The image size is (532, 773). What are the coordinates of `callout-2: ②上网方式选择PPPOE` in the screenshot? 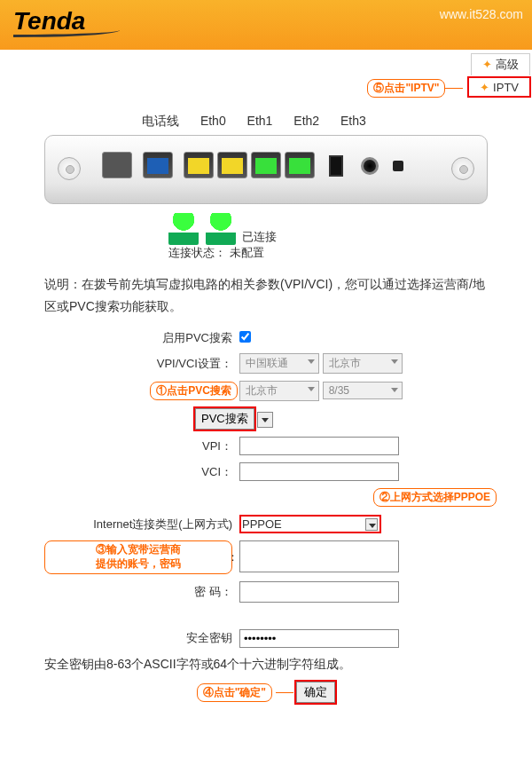 It's located at (434, 497).